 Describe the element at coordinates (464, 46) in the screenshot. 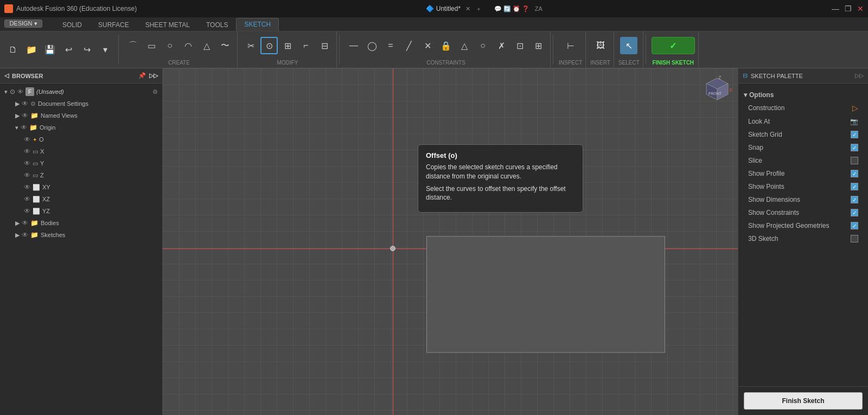

I see `triangle-constraint: △` at that location.